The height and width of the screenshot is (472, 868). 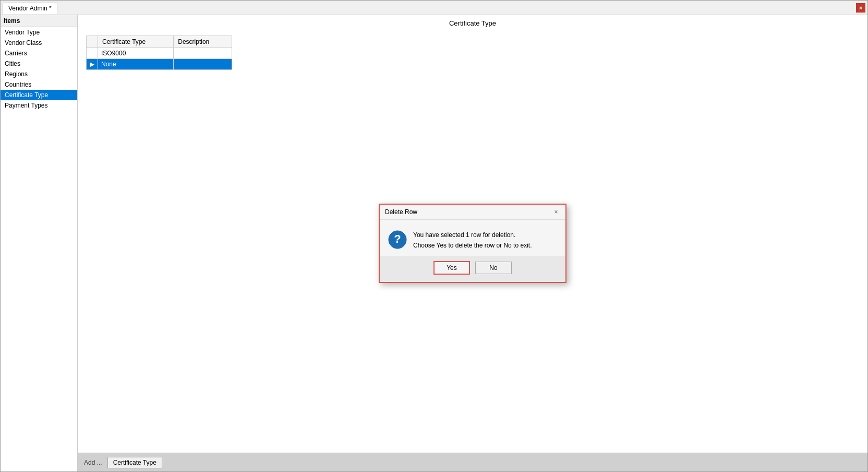 What do you see at coordinates (39, 64) in the screenshot?
I see `sidebar-item-cities: Cities` at bounding box center [39, 64].